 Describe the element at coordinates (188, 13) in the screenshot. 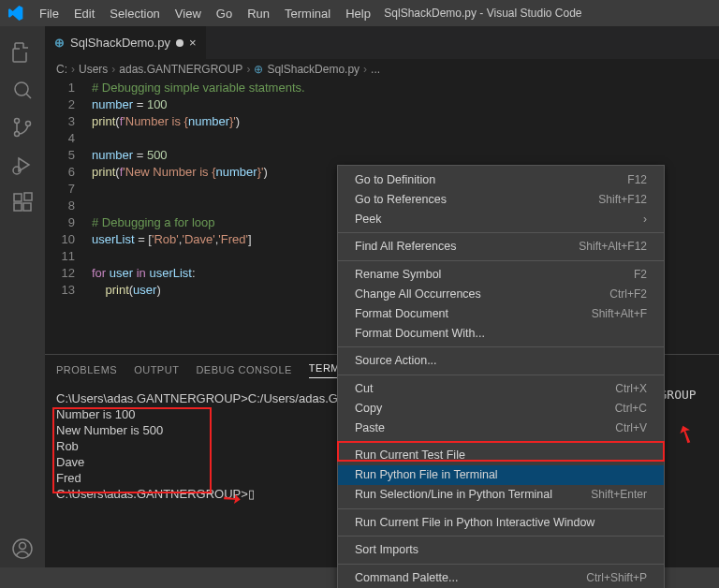

I see `menu-view: View` at that location.